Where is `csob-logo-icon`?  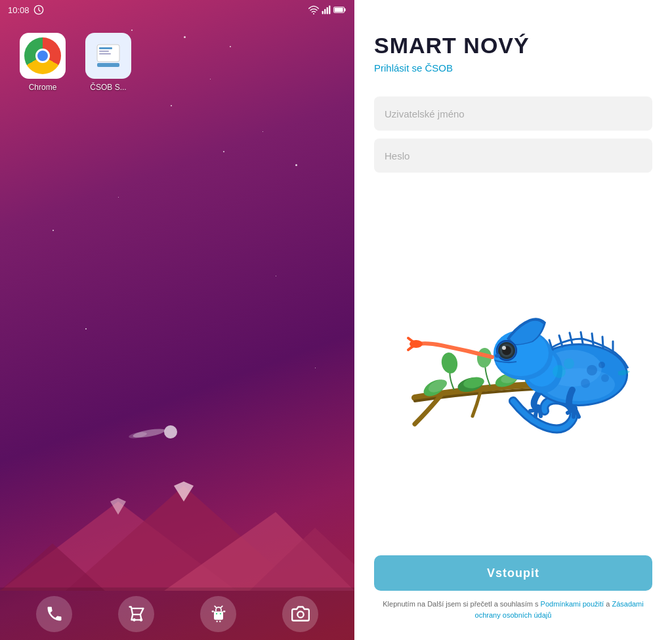 csob-logo-icon is located at coordinates (108, 56).